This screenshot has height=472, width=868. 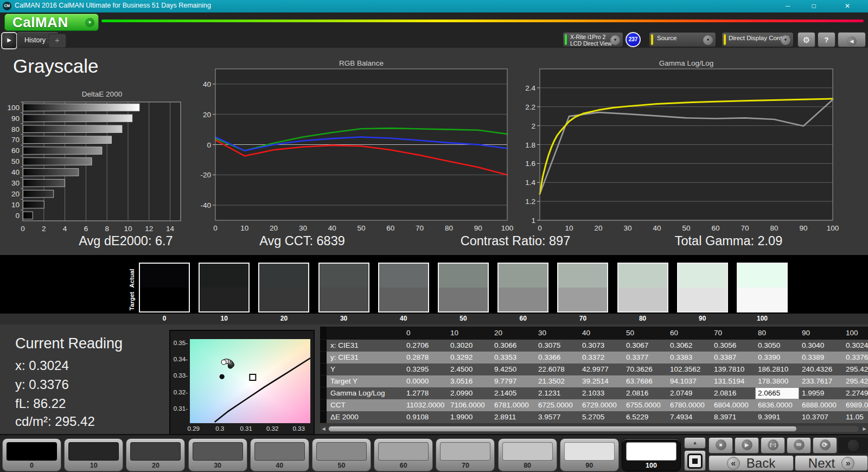 What do you see at coordinates (852, 40) in the screenshot?
I see `collapse-panel-button: ◀` at bounding box center [852, 40].